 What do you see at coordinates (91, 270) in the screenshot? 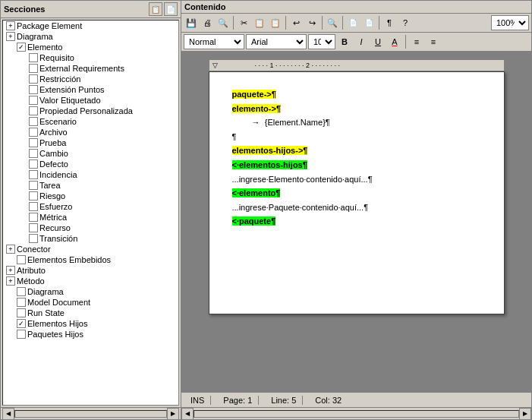
I see `tree-item: +Atributo` at bounding box center [91, 270].